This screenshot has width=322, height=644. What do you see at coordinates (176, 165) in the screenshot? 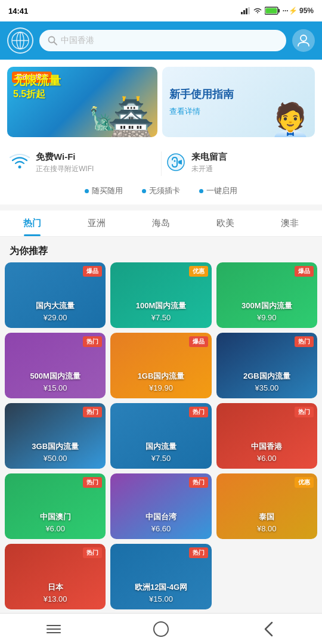
I see `phone-icon` at bounding box center [176, 165].